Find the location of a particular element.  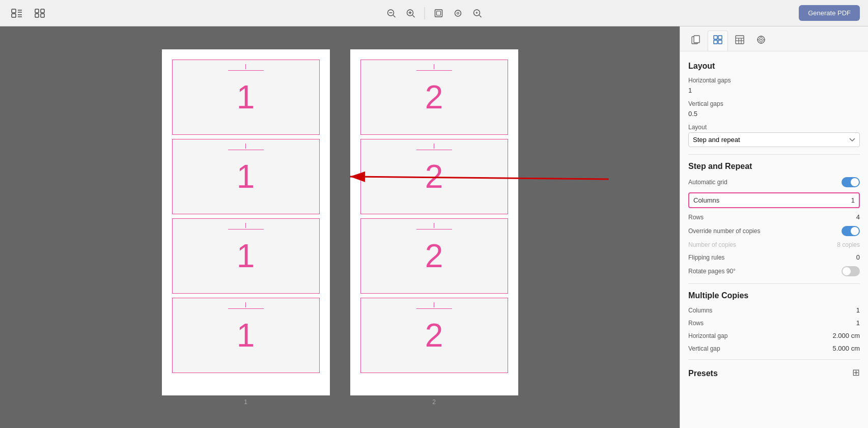

panel-tabs is located at coordinates (774, 39).